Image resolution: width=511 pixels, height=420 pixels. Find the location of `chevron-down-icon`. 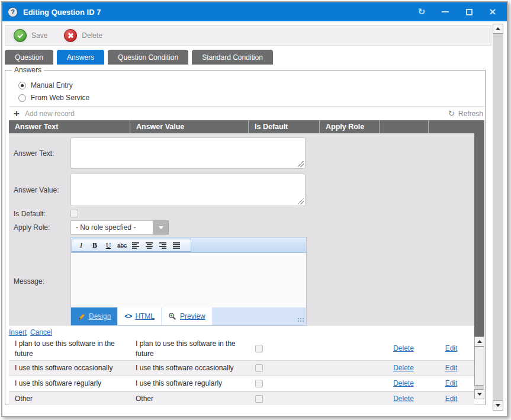

chevron-down-icon is located at coordinates (161, 227).